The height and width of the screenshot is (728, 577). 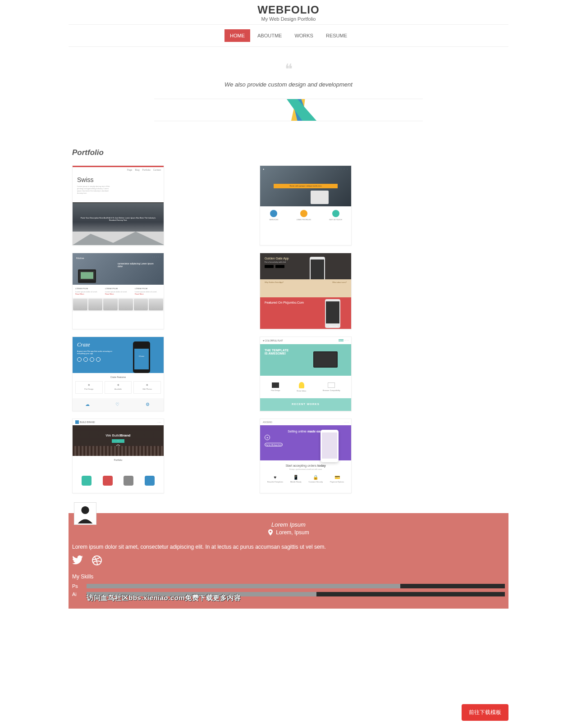 I want to click on twitter-icon, so click(x=78, y=562).